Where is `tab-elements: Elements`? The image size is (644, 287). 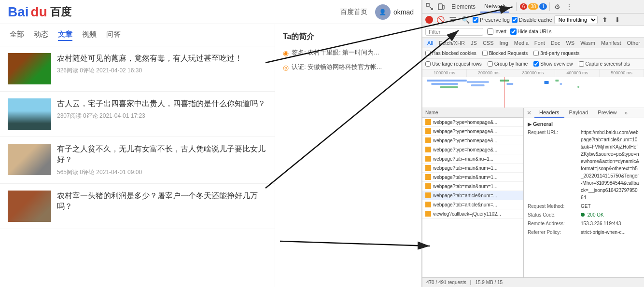 tab-elements: Elements is located at coordinates (463, 7).